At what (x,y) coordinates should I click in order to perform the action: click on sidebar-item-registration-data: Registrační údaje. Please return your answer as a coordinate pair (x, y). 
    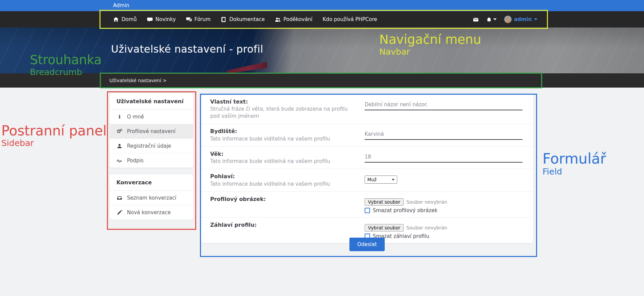
    Looking at the image, I should click on (151, 146).